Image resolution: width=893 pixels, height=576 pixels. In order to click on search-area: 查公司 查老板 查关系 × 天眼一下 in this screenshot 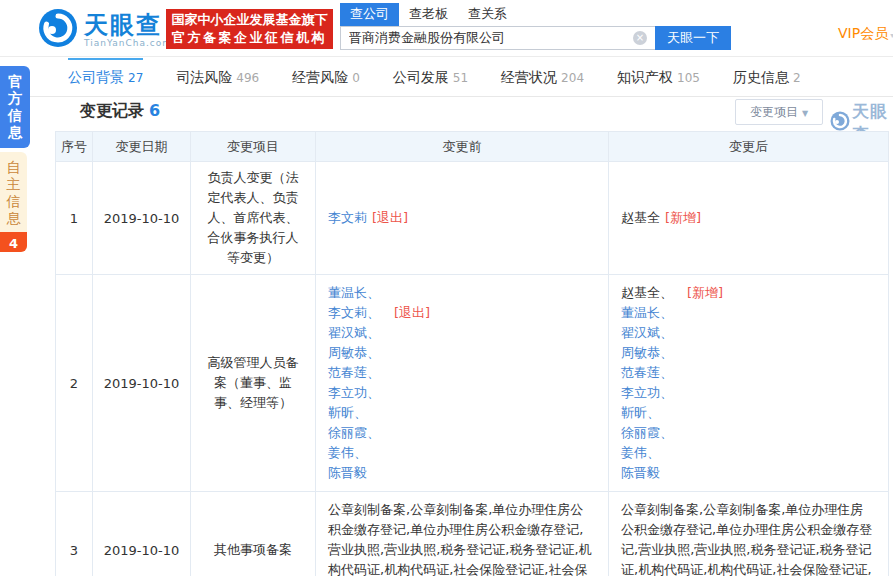, I will do `click(536, 27)`.